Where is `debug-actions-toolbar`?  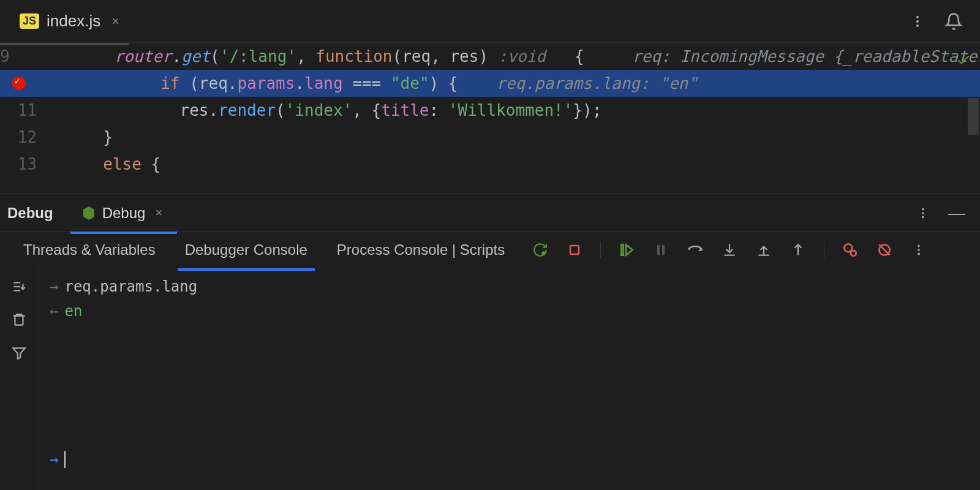
debug-actions-toolbar is located at coordinates (729, 250).